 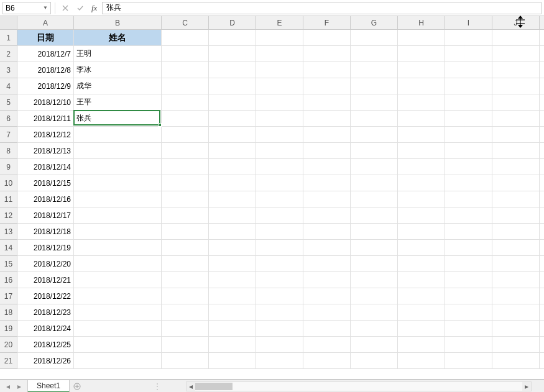 I want to click on add-sheet-button, so click(x=77, y=386).